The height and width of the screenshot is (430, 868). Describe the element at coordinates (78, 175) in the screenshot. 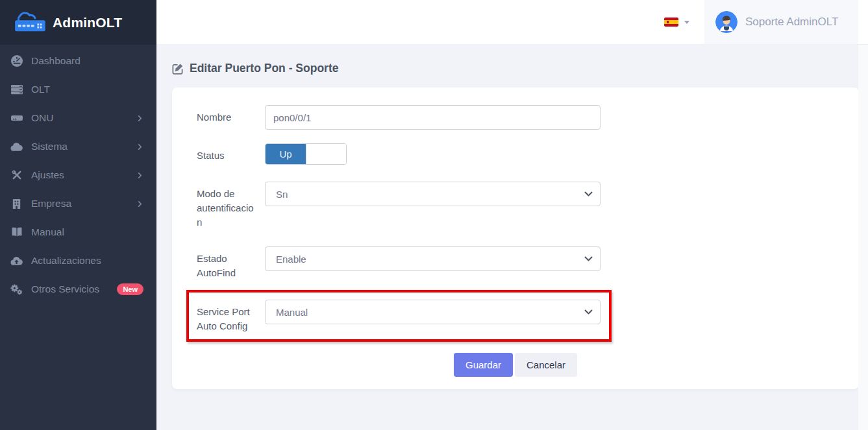

I see `sidebar-item-ajustes: Ajustes` at that location.